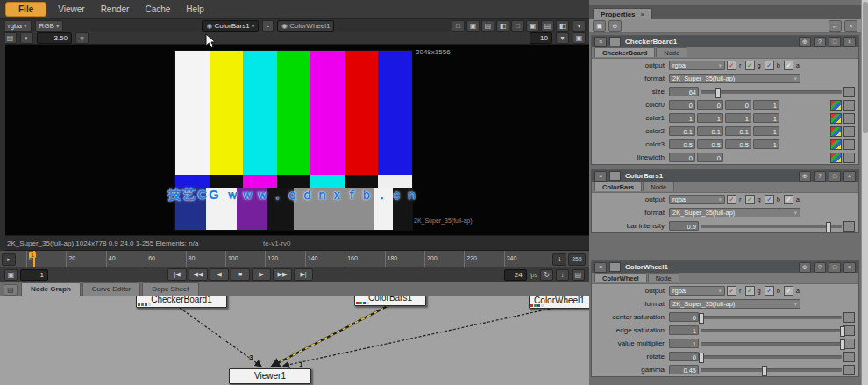 The image size is (868, 385). What do you see at coordinates (295, 260) in the screenshot?
I see `timeline-ruler: ▸ 020406080100120140160180200220240 1 1 …` at bounding box center [295, 260].